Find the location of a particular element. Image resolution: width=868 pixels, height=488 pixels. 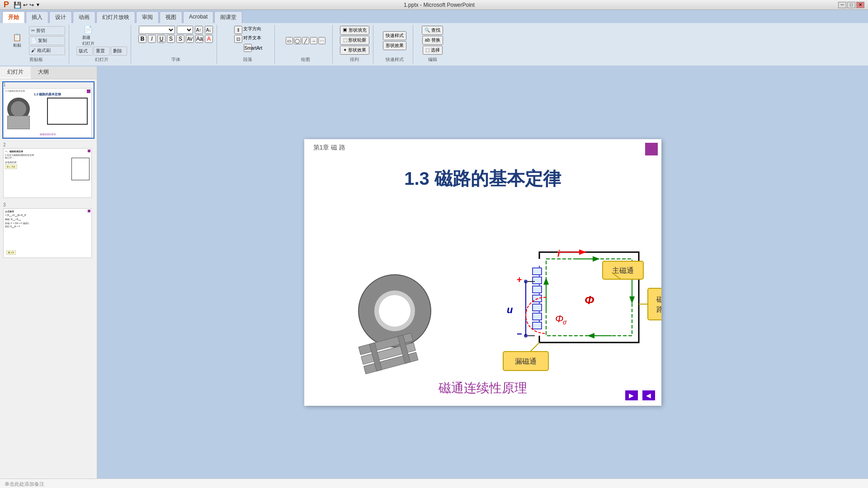

copy-button: 📄 复制 is located at coordinates (47, 41).